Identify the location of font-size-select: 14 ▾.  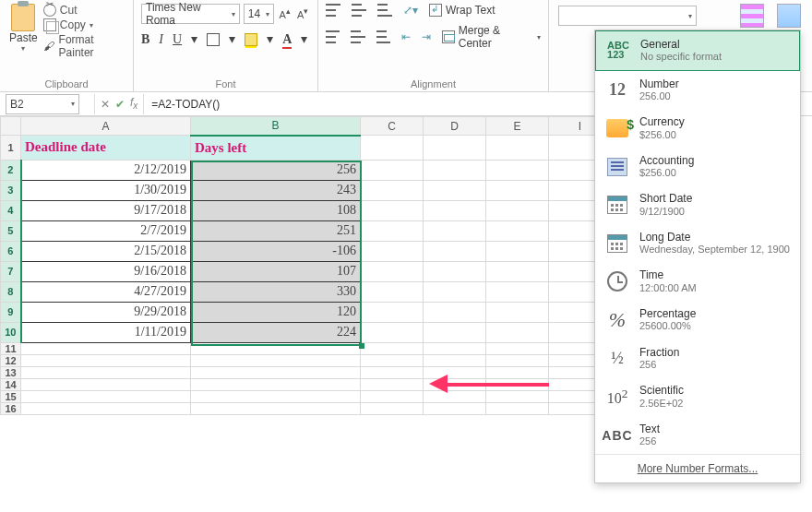
(258, 14).